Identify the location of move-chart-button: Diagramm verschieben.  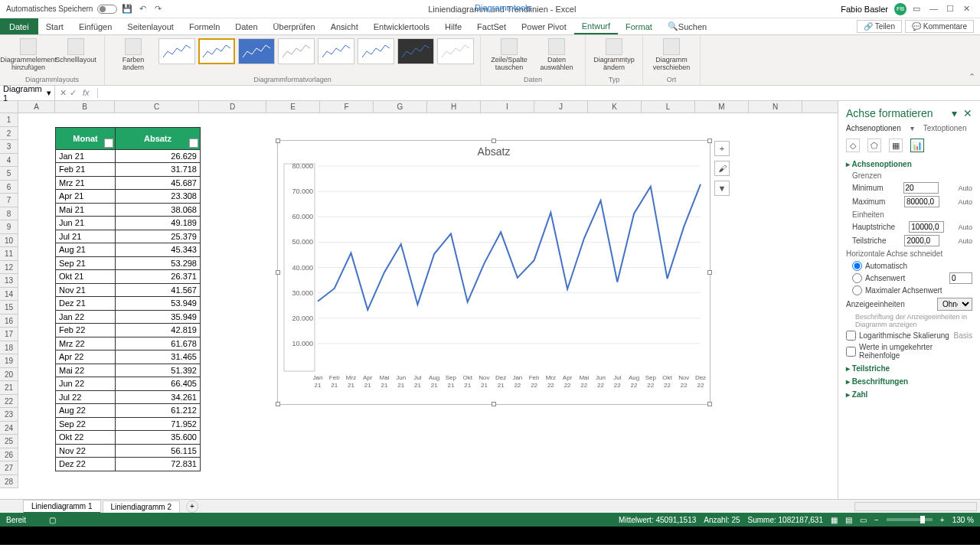
(671, 55).